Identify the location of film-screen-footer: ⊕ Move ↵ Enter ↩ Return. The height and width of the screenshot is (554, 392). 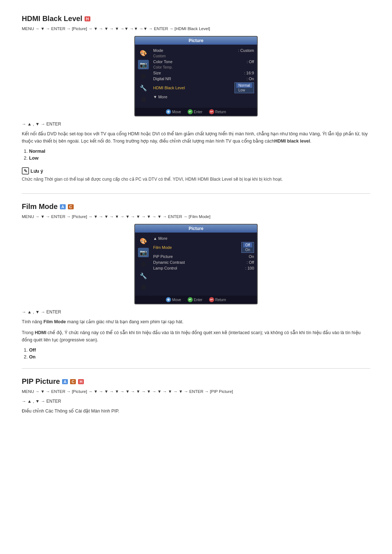
(196, 300).